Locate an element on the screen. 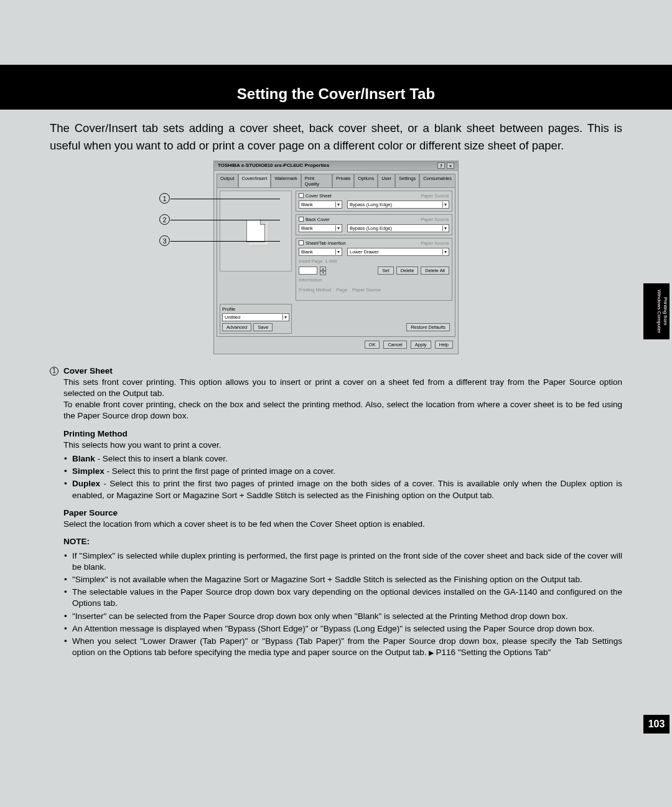  list-item: Blank - Select this to insert a blank co… is located at coordinates (343, 459).